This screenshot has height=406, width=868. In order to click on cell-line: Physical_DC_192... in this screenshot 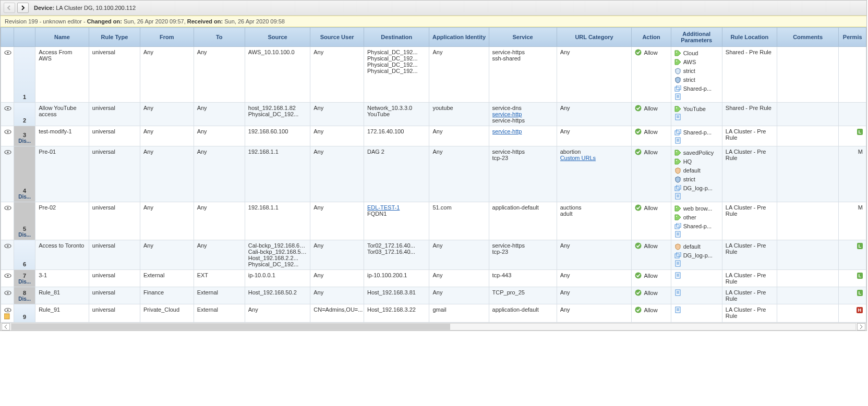, I will do `click(278, 264)`.